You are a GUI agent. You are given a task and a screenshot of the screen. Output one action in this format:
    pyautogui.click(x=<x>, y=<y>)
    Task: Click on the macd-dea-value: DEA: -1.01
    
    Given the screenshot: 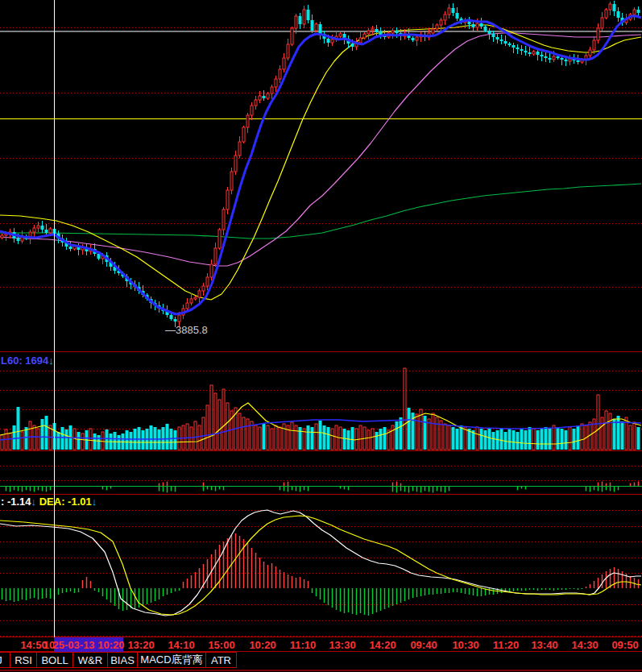 What is the action you would take?
    pyautogui.click(x=64, y=501)
    